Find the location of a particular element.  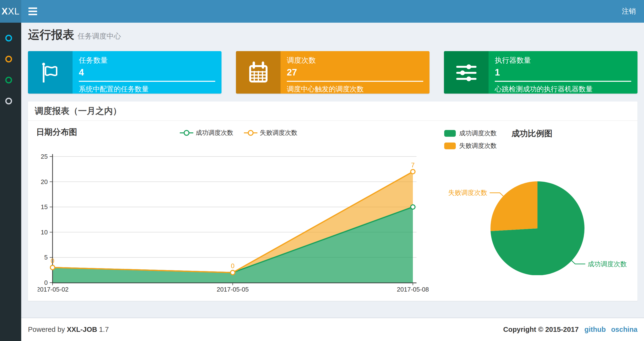

svg-text: 2017-05-08 is located at coordinates (413, 289).